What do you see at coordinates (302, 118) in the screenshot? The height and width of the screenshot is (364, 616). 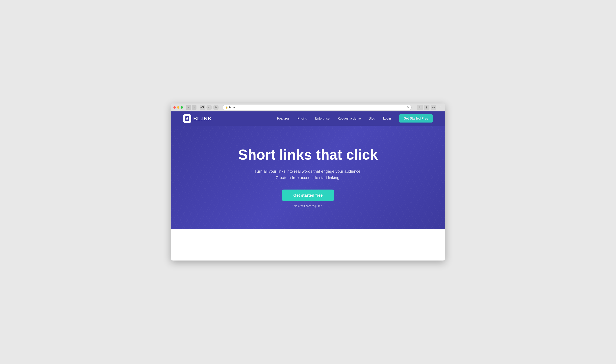 I see `nav-link-pricing: Pricing` at bounding box center [302, 118].